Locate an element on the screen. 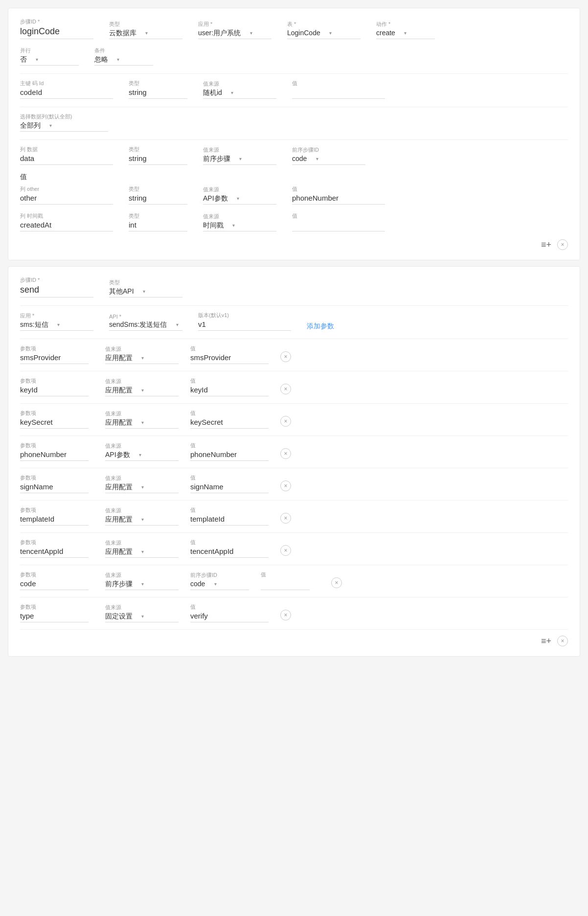 This screenshot has height=916, width=588. param-prev-select-7: code is located at coordinates (203, 584).